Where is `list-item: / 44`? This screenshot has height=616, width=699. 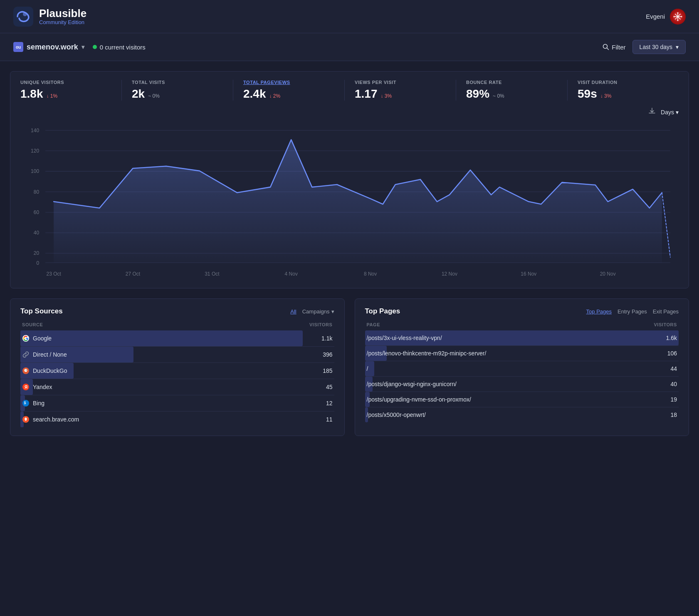
list-item: / 44 is located at coordinates (522, 369).